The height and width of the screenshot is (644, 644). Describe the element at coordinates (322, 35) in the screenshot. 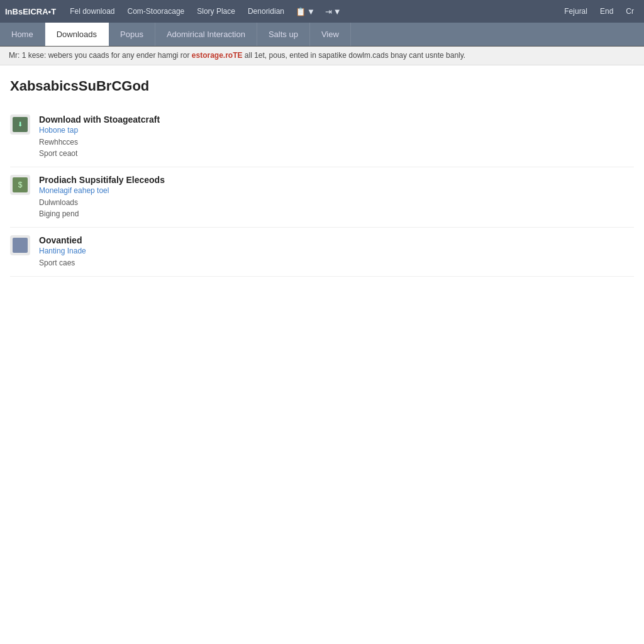

I see `tab-navigation: Home Downloads Popus Adomirical Interact…` at that location.